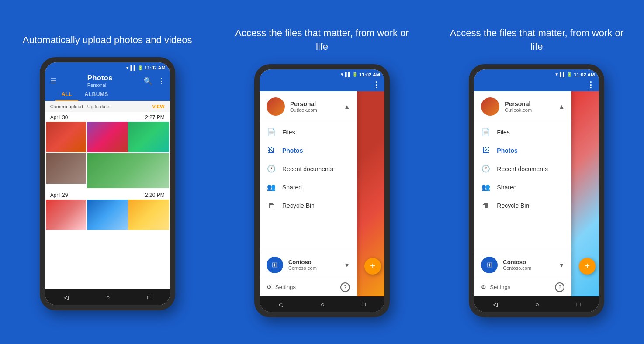 Image resolution: width=644 pixels, height=344 pixels. I want to click on recycle-icon: 🗑, so click(271, 206).